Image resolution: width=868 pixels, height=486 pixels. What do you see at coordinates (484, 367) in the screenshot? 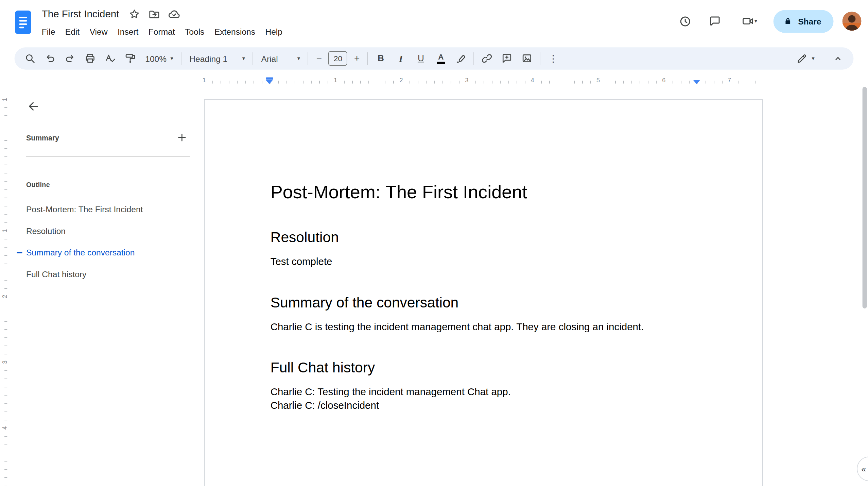
I see `doc-heading-full-chat-history: Full Chat history` at bounding box center [484, 367].